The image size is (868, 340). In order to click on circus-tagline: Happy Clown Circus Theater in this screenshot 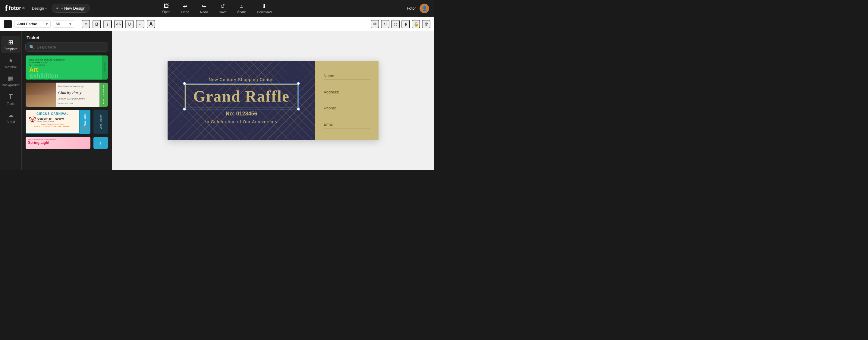, I will do `click(53, 124)`.